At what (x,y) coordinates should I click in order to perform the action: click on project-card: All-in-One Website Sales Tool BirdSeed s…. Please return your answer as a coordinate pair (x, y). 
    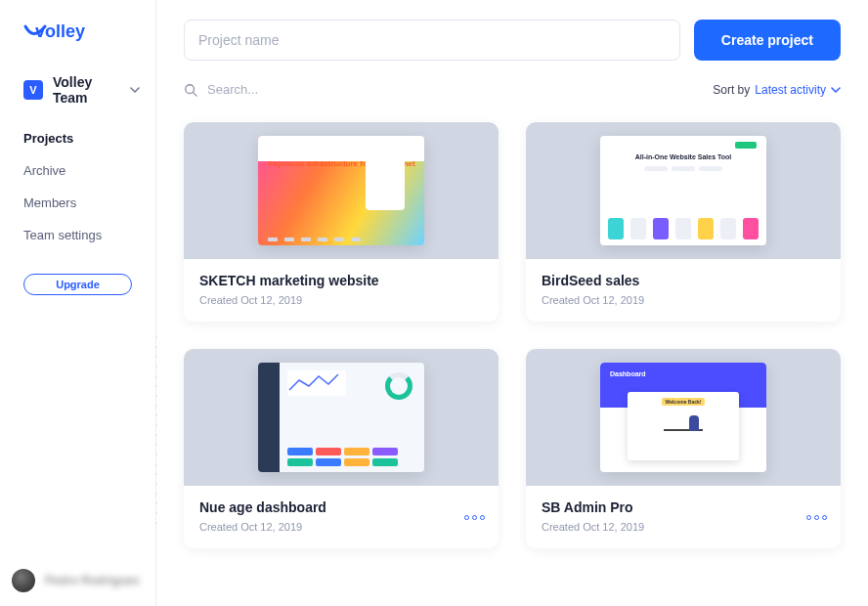
    Looking at the image, I should click on (683, 222).